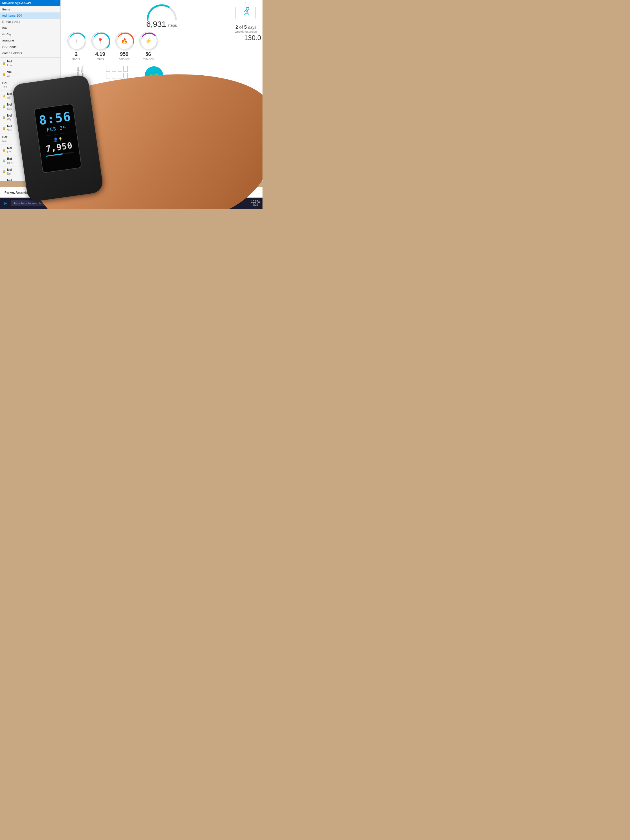  What do you see at coordinates (100, 59) in the screenshot?
I see `miles-label: miles` at bounding box center [100, 59].